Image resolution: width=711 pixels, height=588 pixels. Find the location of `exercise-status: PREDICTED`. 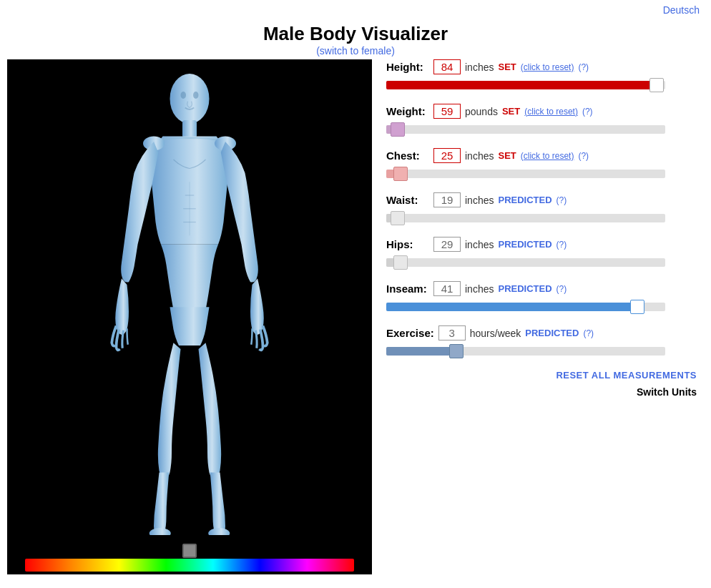

exercise-status: PREDICTED is located at coordinates (552, 333).